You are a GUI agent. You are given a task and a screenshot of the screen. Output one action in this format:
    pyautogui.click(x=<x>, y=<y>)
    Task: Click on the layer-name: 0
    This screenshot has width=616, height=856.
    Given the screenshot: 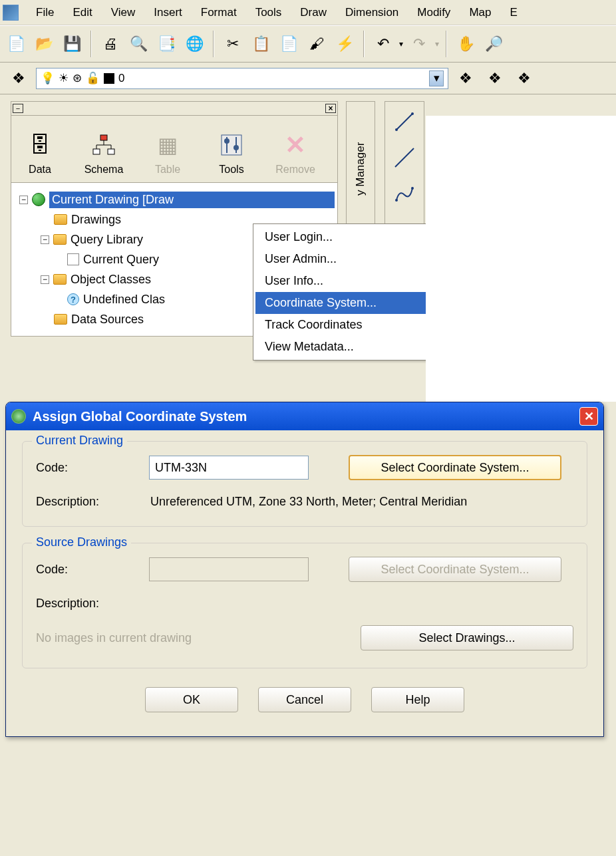 What is the action you would take?
    pyautogui.click(x=121, y=78)
    